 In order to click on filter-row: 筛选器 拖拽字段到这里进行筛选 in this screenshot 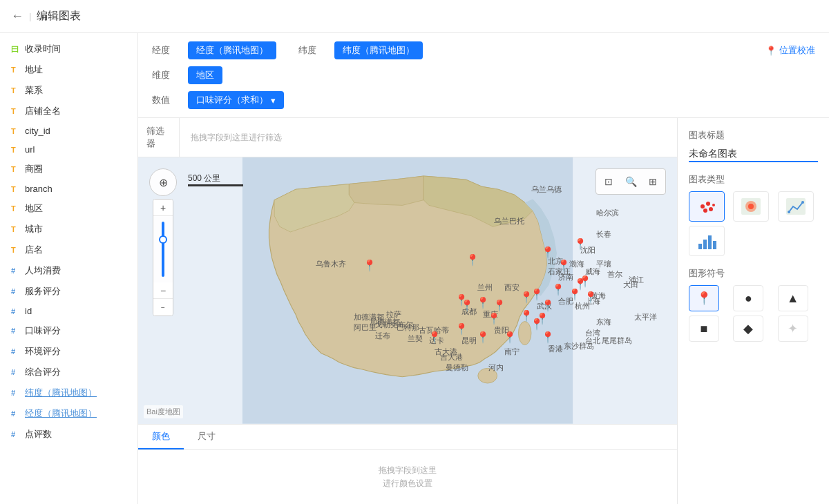, I will do `click(408, 138)`.